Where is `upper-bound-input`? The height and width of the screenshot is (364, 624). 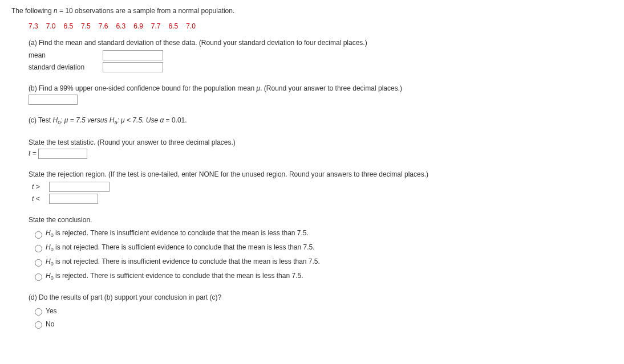 upper-bound-input is located at coordinates (53, 100).